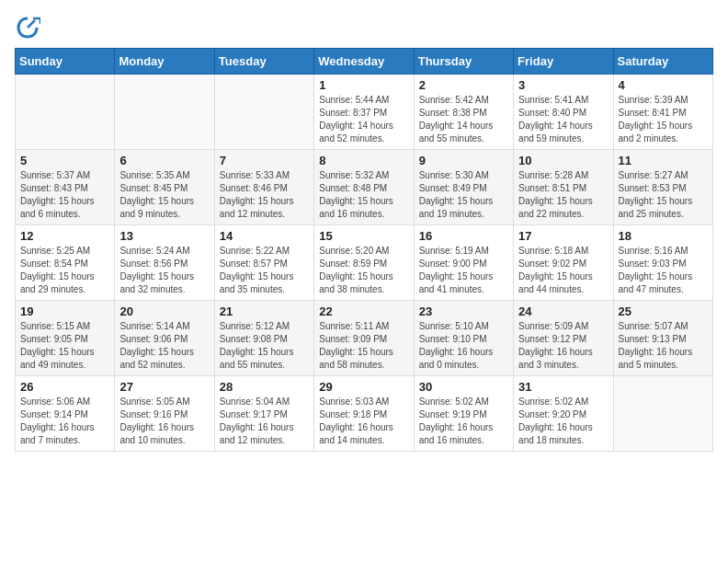 This screenshot has width=728, height=563. I want to click on logo, so click(29, 28).